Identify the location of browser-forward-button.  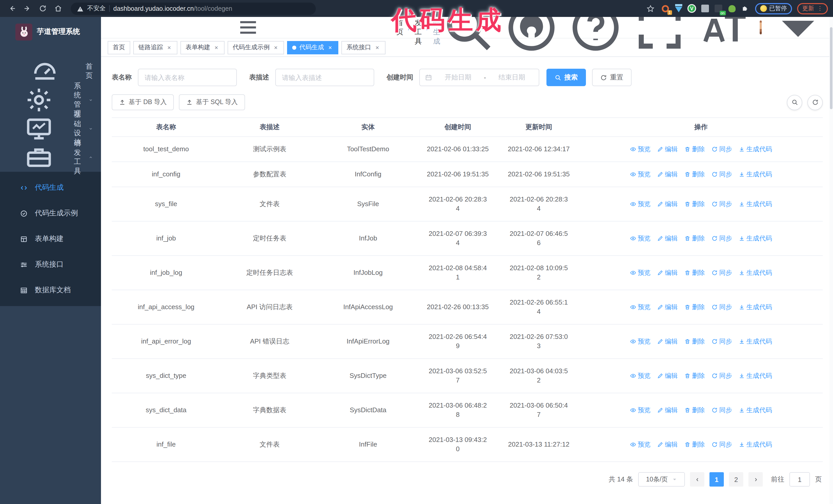
(27, 8).